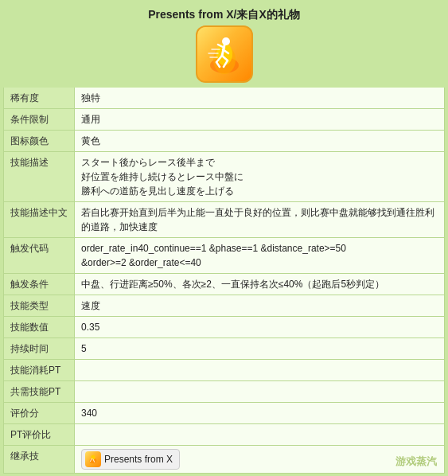  I want to click on field-label: 继承技, so click(40, 460).